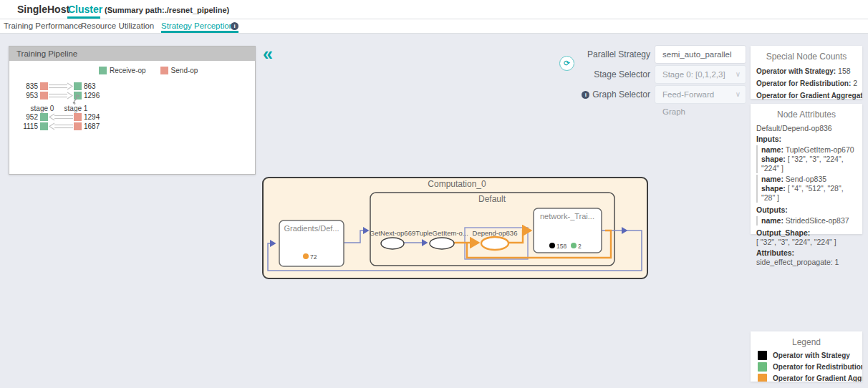 Image resolution: width=868 pixels, height=388 pixels. What do you see at coordinates (493, 199) in the screenshot?
I see `default-scope-label: Default` at bounding box center [493, 199].